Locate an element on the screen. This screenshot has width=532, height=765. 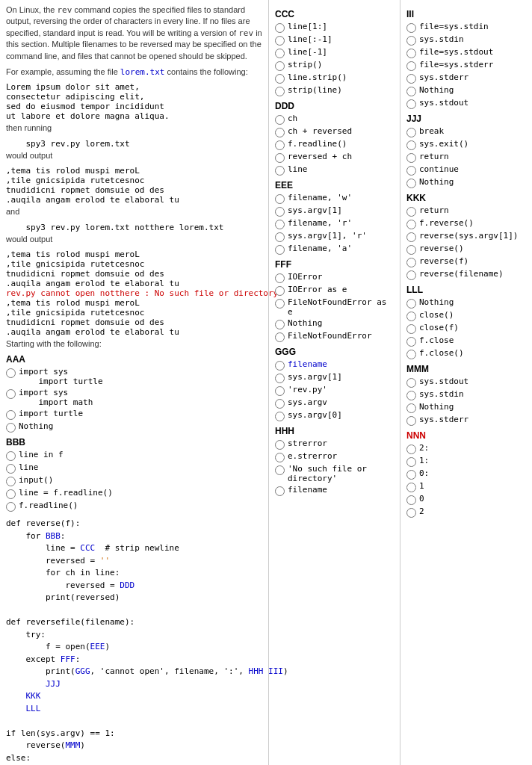
eee-option-4: sys.argv[1], 'r' is located at coordinates (335, 236).